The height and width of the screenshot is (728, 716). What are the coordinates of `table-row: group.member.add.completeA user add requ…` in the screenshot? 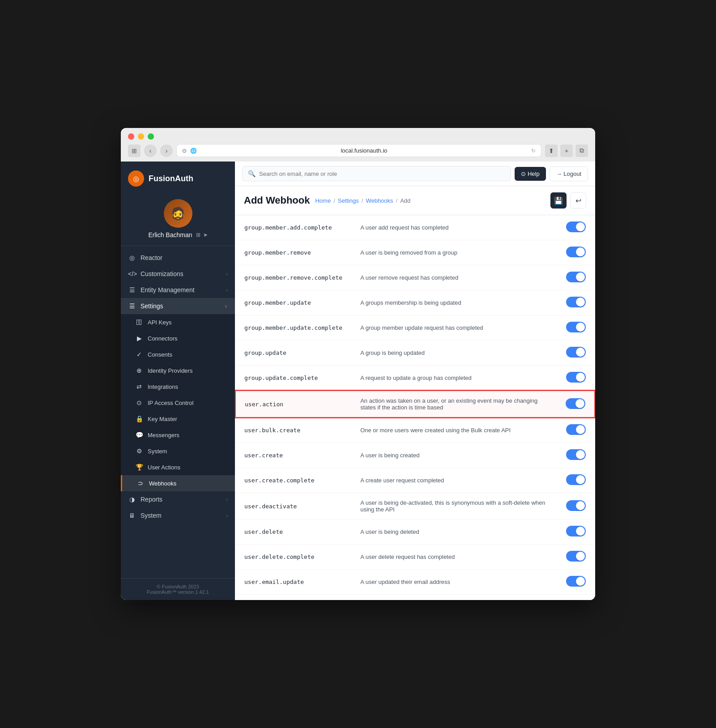 It's located at (415, 228).